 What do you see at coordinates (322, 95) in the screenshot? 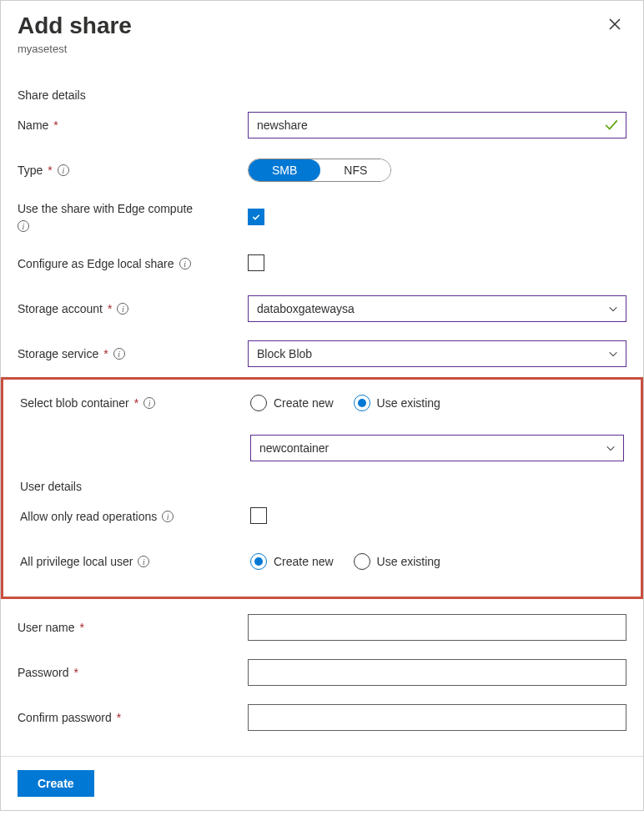
I see `section-share-details: Share details` at bounding box center [322, 95].